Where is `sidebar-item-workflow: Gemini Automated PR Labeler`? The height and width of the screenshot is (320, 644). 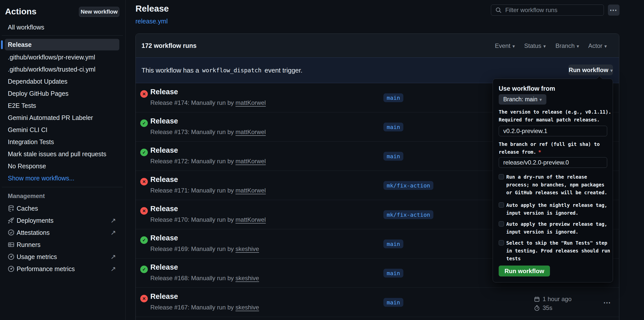
sidebar-item-workflow: Gemini Automated PR Labeler is located at coordinates (63, 118).